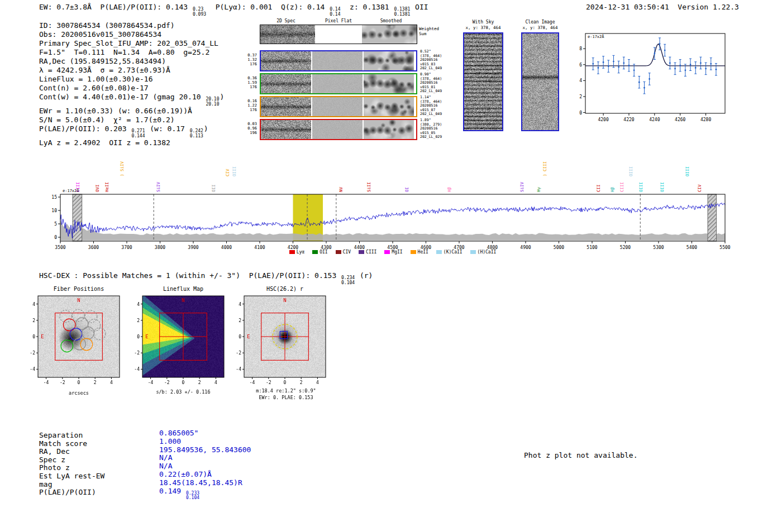  I want to click on text-segment: 195.849536, 55.843600, so click(205, 450).